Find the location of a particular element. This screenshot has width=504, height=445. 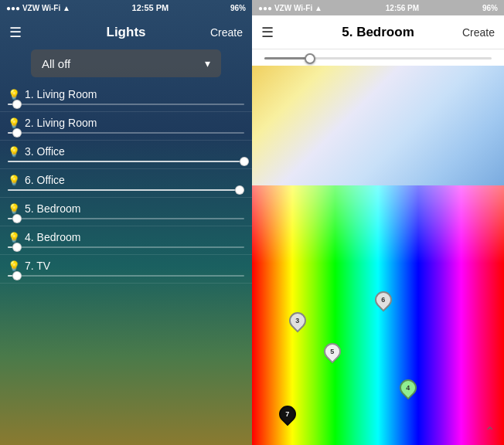

light-name: 5. Bedroom is located at coordinates (53, 209).